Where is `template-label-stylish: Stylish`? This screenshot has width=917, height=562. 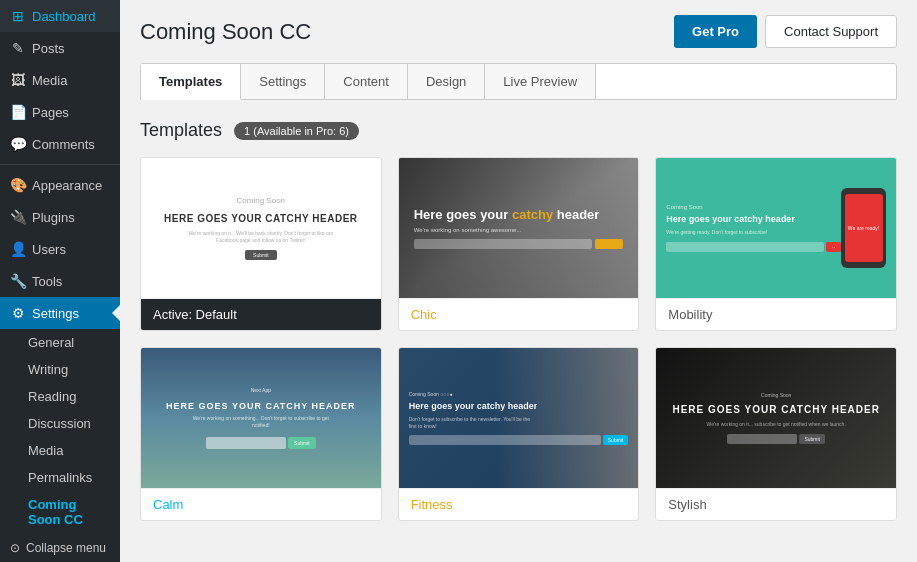 template-label-stylish: Stylish is located at coordinates (776, 504).